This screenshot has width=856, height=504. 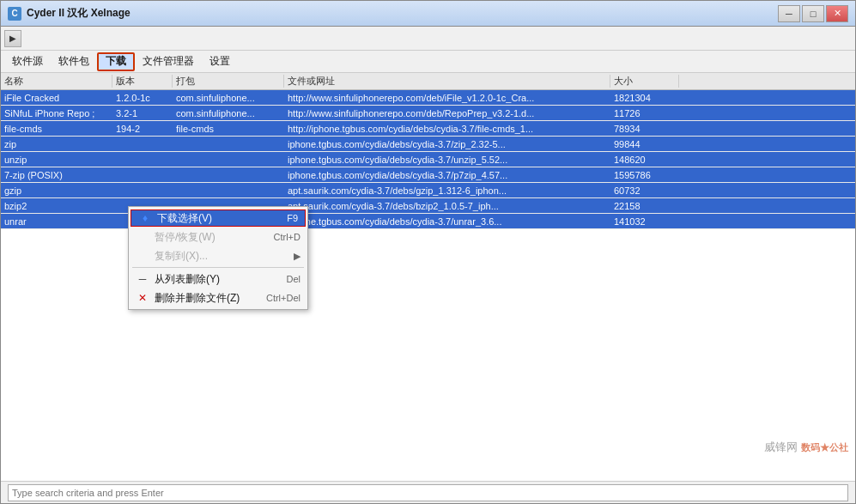 What do you see at coordinates (15, 14) in the screenshot?
I see `app-icon: C` at bounding box center [15, 14].